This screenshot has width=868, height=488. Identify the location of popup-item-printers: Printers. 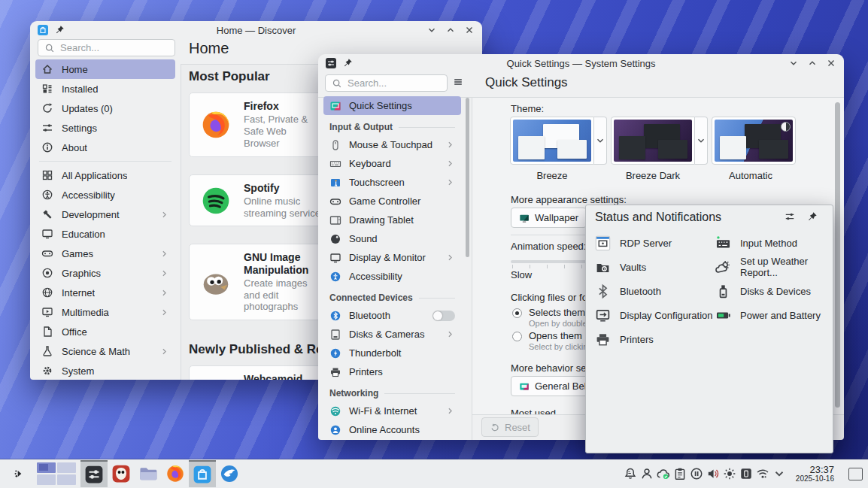
(624, 339).